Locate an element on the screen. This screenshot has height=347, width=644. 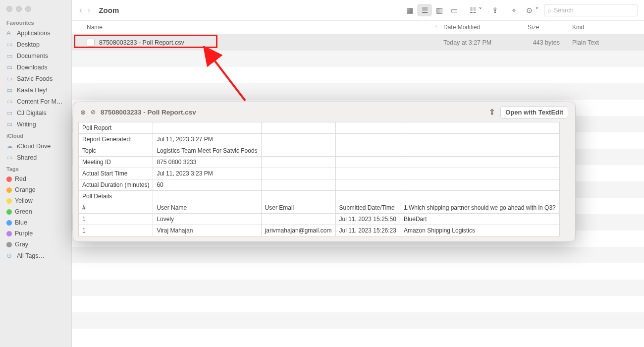
csv-cell: Amazon Shipping Logistics is located at coordinates (480, 231).